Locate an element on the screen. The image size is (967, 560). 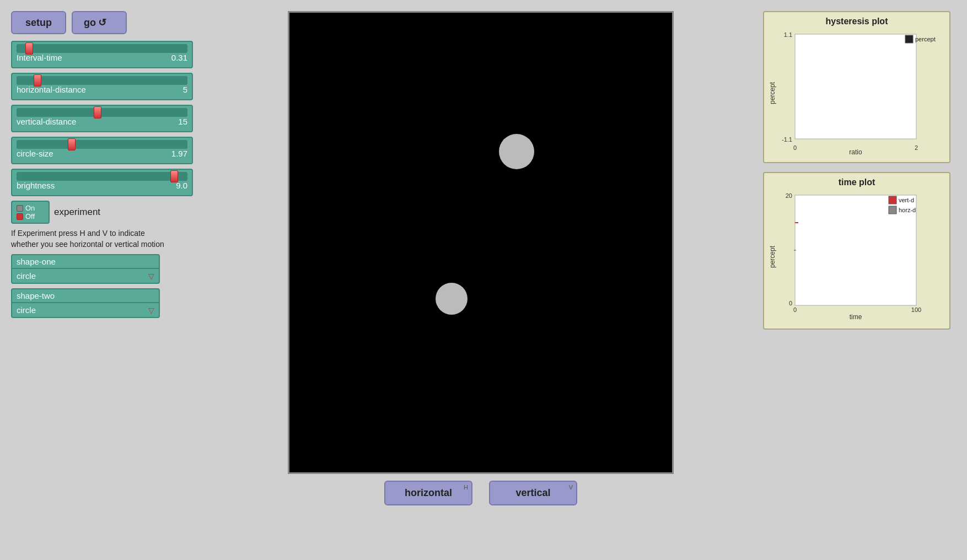
experiment-toggle-row: On Off experiment is located at coordinates (105, 212).